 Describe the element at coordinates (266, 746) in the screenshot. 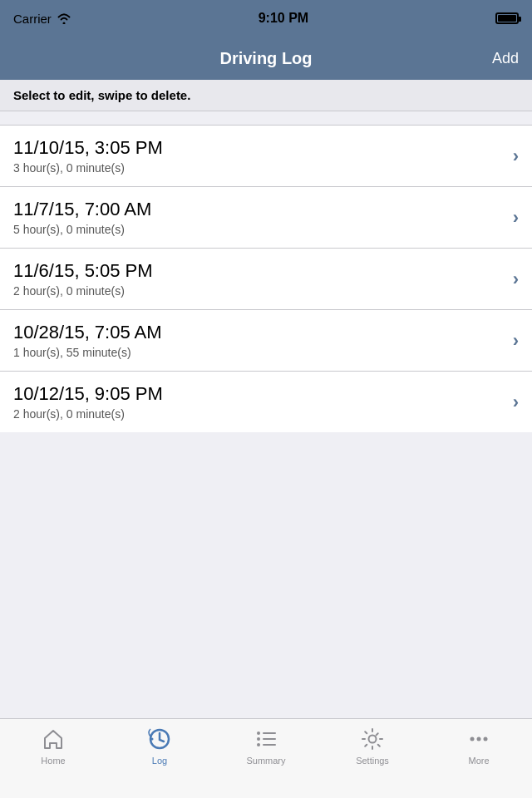

I see `tab-summary: Summary` at that location.